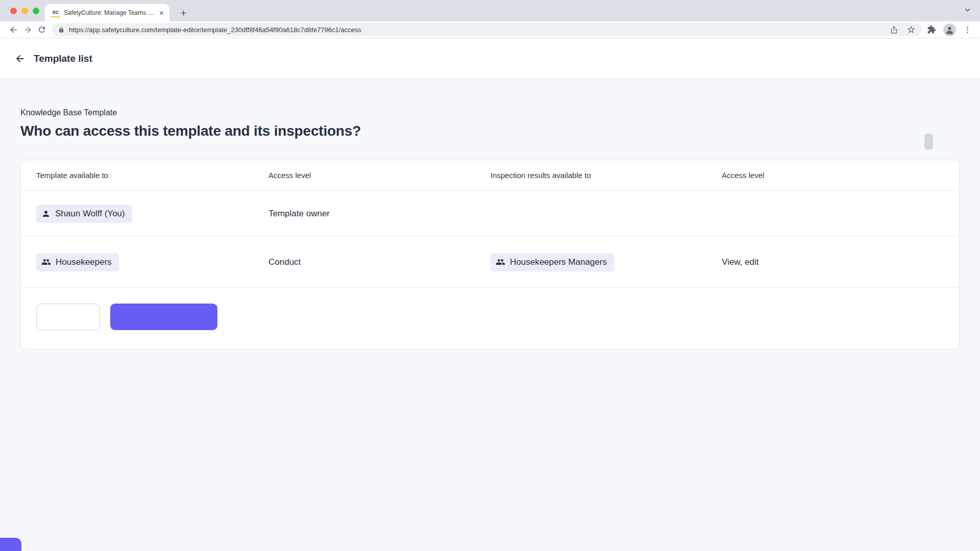 This screenshot has height=551, width=980. What do you see at coordinates (107, 13) in the screenshot?
I see `browser-tab: SC SafetyCulture: Manage Teams and ...` at bounding box center [107, 13].